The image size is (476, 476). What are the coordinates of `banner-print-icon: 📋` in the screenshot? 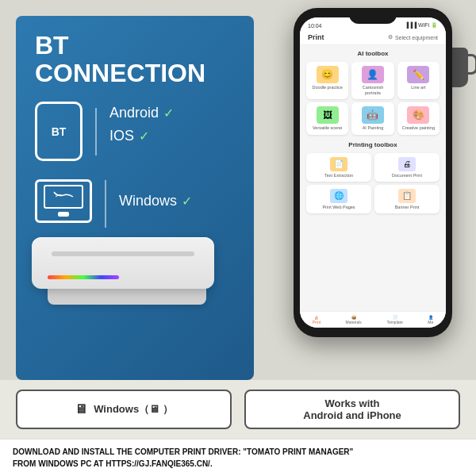 It's located at (407, 196).